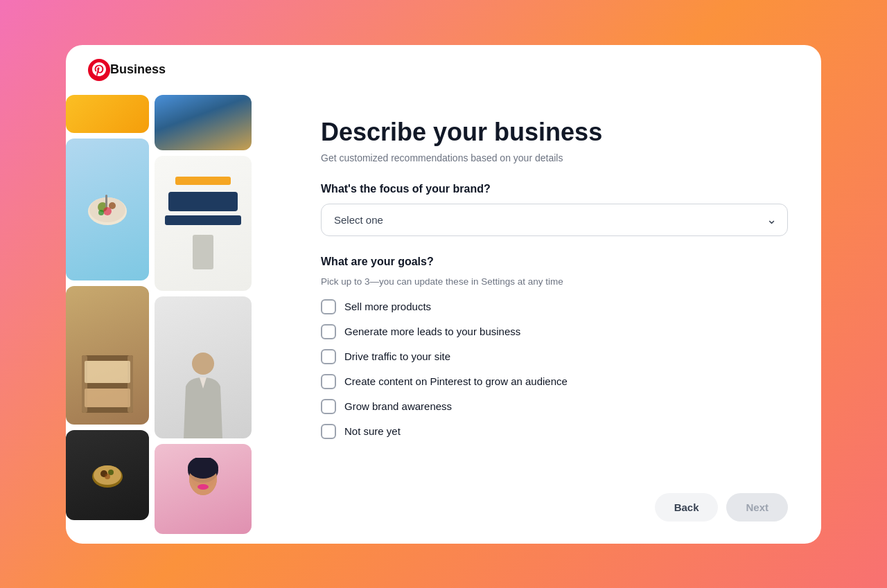 The height and width of the screenshot is (588, 887). Describe the element at coordinates (554, 307) in the screenshot. I see `goal-item: Sell more products` at that location.